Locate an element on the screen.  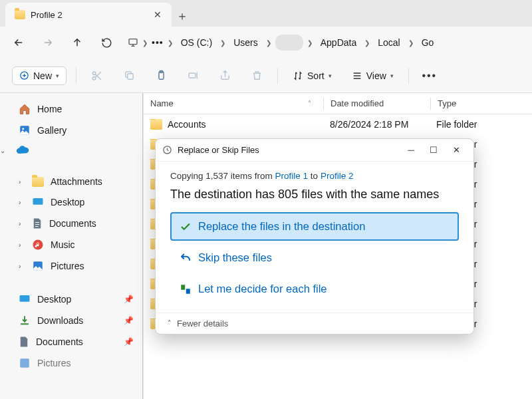
dest-link: Profile 2 is located at coordinates (337, 176).